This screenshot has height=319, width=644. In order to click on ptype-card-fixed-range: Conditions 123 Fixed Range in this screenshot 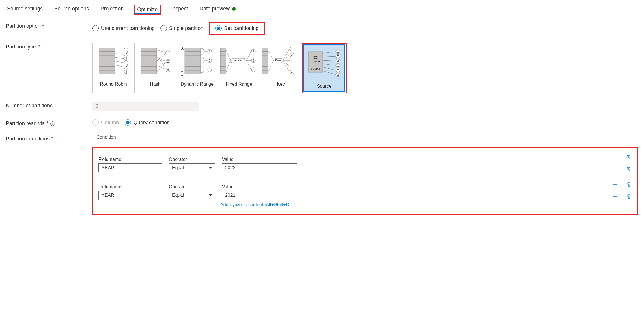, I will do `click(239, 68)`.